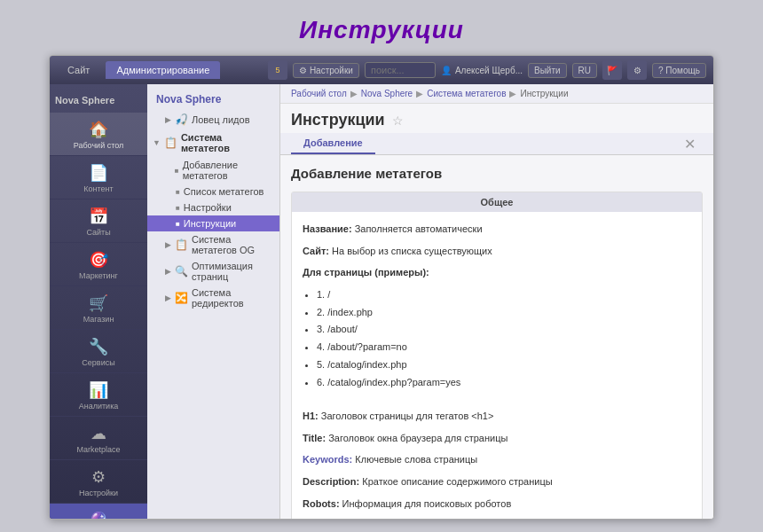 The height and width of the screenshot is (532, 763). I want to click on nav-item-instruktsii: ■ Инструкции, so click(213, 223).